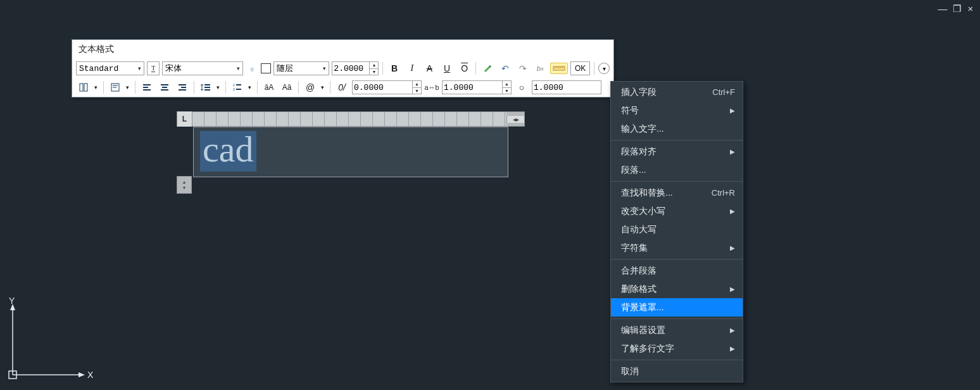 The height and width of the screenshot is (390, 980). Describe the element at coordinates (540, 68) in the screenshot. I see `stack-button: ba` at that location.